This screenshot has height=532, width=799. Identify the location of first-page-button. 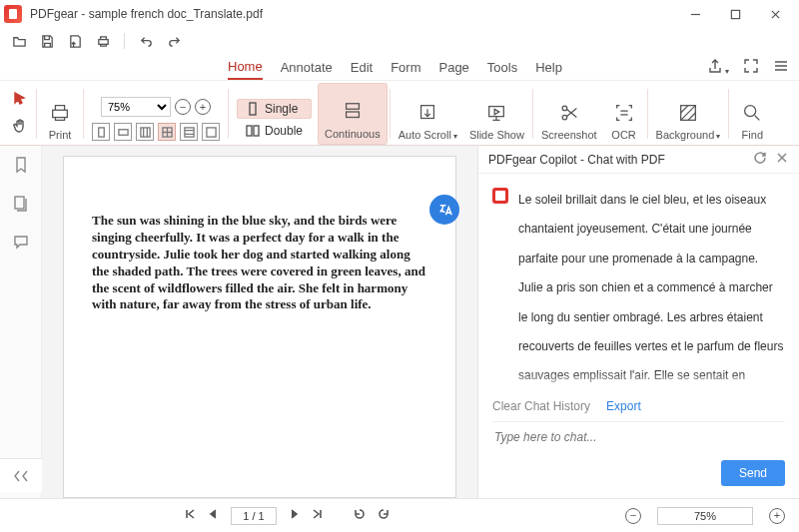
(190, 515).